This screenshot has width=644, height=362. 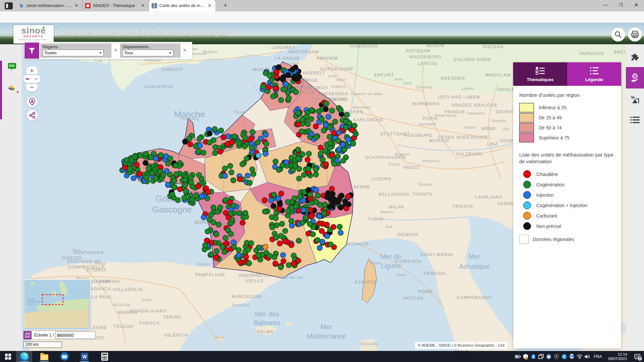 I want to click on new-tab-button: +, so click(x=225, y=6).